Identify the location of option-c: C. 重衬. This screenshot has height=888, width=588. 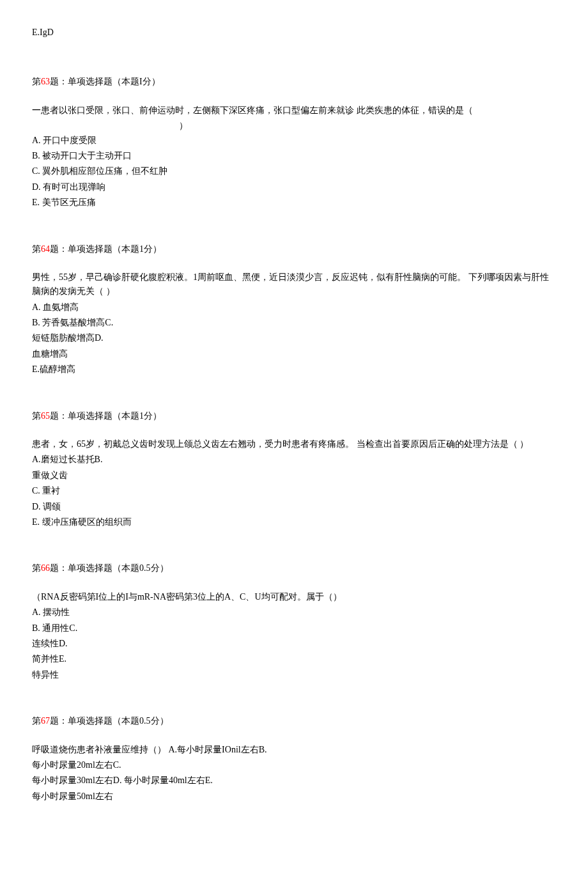
(294, 491).